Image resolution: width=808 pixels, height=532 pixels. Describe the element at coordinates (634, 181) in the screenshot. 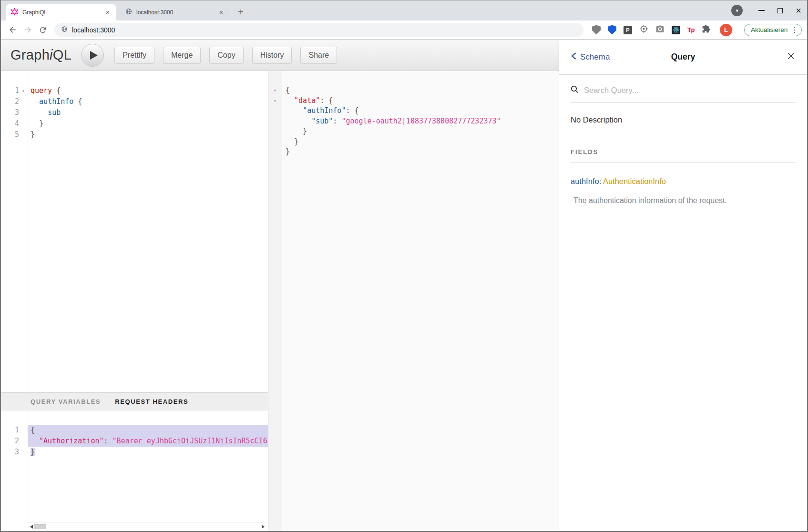

I see `field-type-link: AuthenticationInfo` at that location.